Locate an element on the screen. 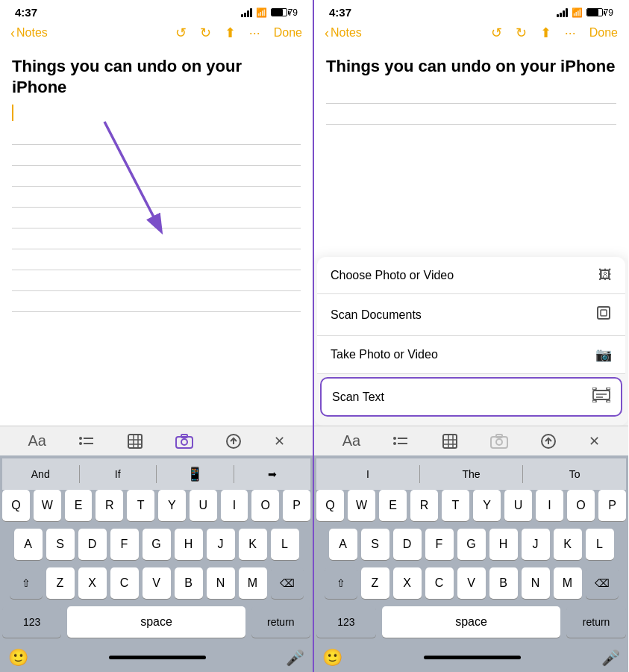 The image size is (629, 672). key-v-left: V is located at coordinates (157, 583).